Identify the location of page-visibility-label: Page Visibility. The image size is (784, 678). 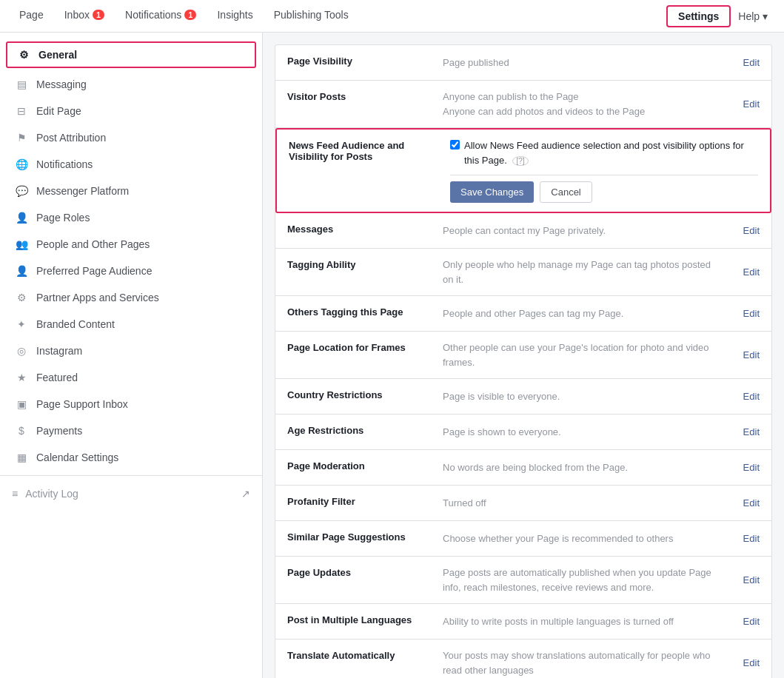
(365, 61).